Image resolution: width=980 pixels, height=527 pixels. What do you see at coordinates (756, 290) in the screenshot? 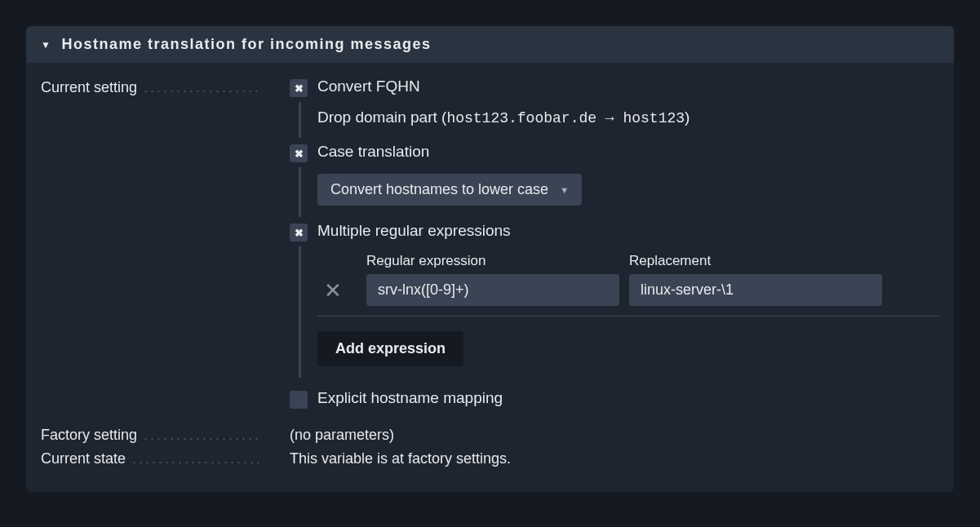
I see `replacement-input` at bounding box center [756, 290].